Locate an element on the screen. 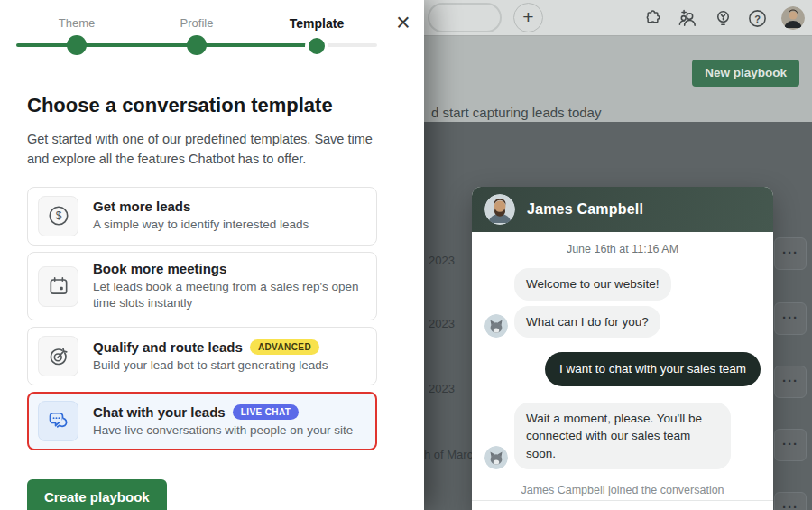 The width and height of the screenshot is (812, 510). template-card-qualify-and-route-leads: Qualify and route leads ADVANCED Build y… is located at coordinates (202, 356).